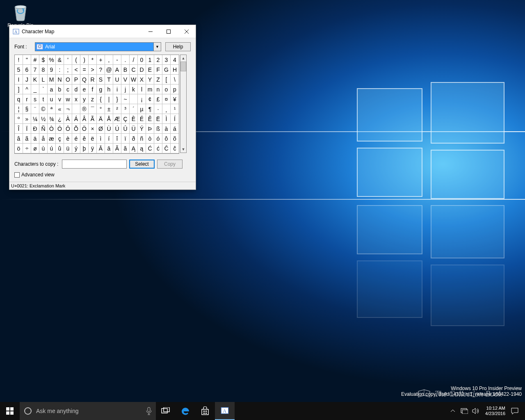 Image resolution: width=525 pixels, height=420 pixels. What do you see at coordinates (43, 60) in the screenshot?
I see `char-cell: $` at bounding box center [43, 60].